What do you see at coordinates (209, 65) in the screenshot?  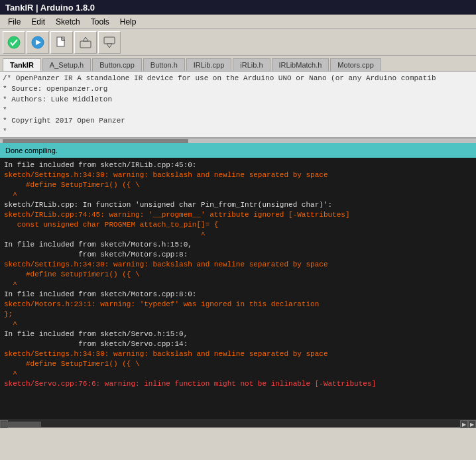 I see `tab-irlib-cpp: IRLib.cpp` at bounding box center [209, 65].